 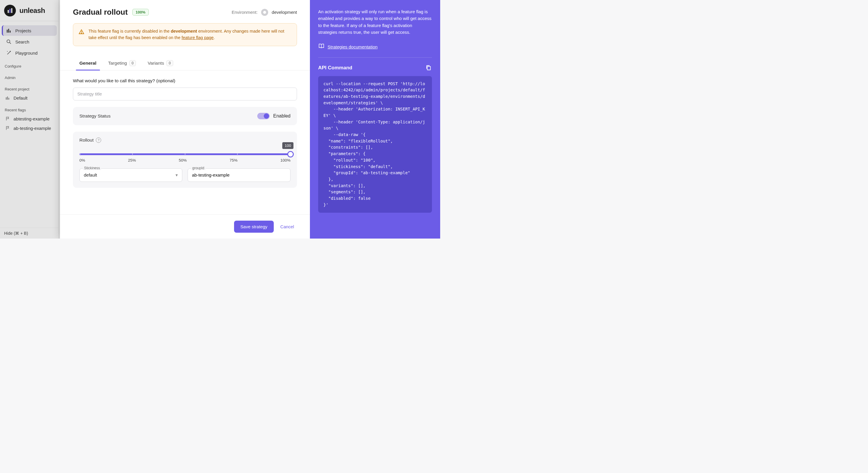 I want to click on variants-count-badge: 0, so click(x=170, y=63).